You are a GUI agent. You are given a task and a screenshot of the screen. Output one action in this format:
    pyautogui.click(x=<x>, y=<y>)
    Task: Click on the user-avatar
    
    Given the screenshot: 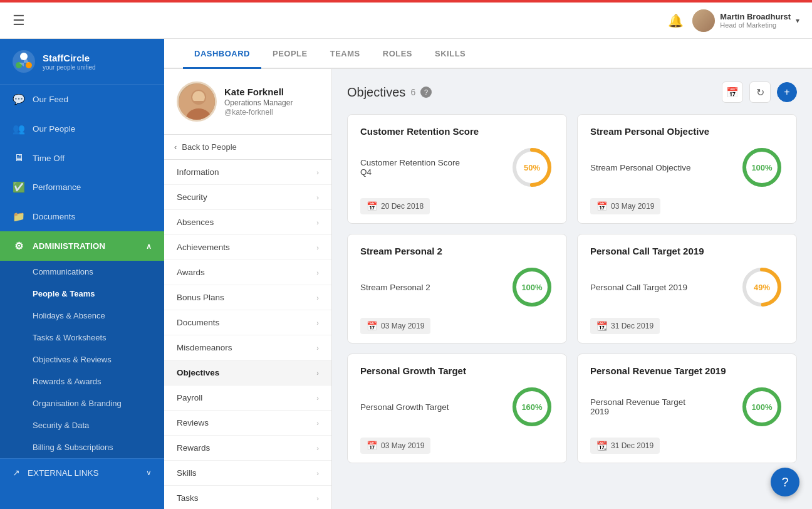 What is the action you would take?
    pyautogui.click(x=704, y=21)
    